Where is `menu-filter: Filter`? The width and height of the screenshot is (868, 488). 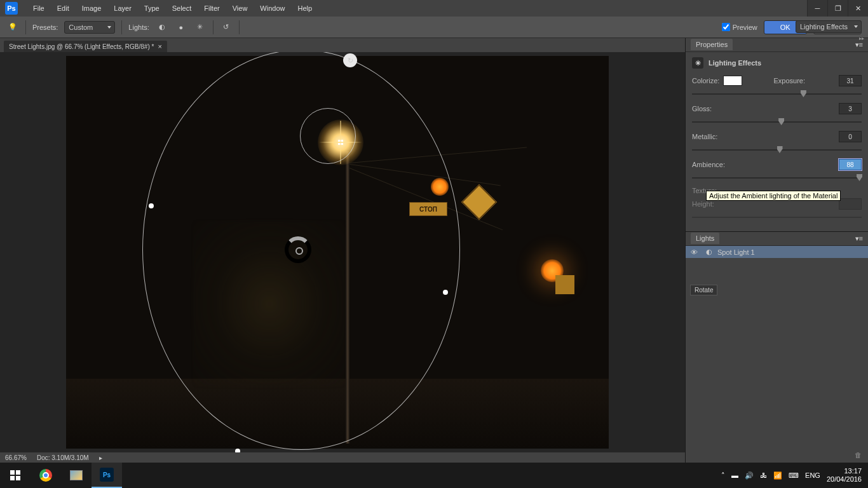 menu-filter: Filter is located at coordinates (212, 8).